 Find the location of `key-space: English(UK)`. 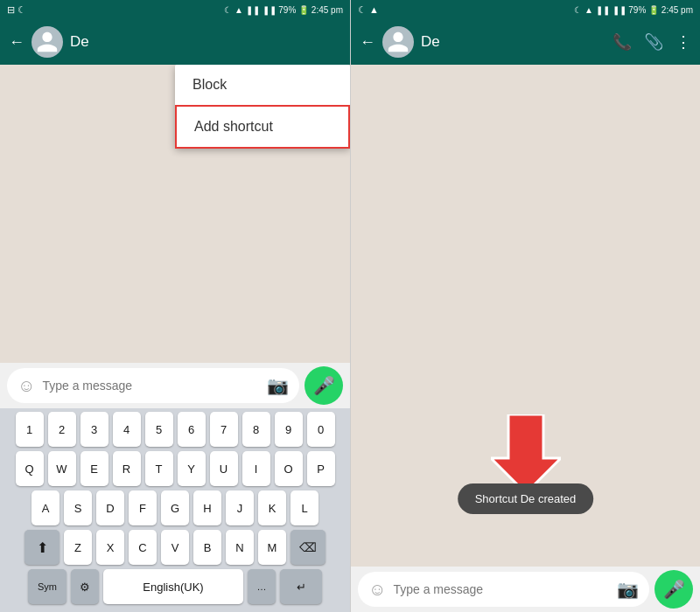

key-space: English(UK) is located at coordinates (173, 587).